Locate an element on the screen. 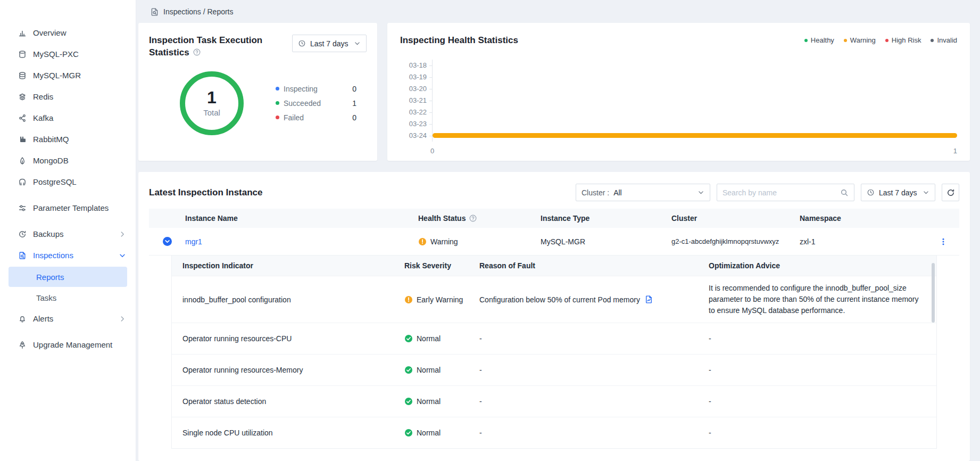  search-input is located at coordinates (779, 193).